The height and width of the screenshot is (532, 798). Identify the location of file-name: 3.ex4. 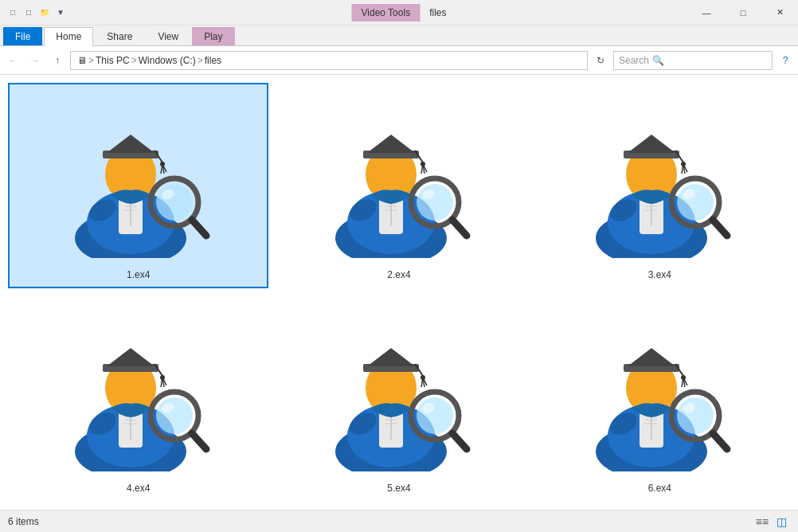
(659, 275).